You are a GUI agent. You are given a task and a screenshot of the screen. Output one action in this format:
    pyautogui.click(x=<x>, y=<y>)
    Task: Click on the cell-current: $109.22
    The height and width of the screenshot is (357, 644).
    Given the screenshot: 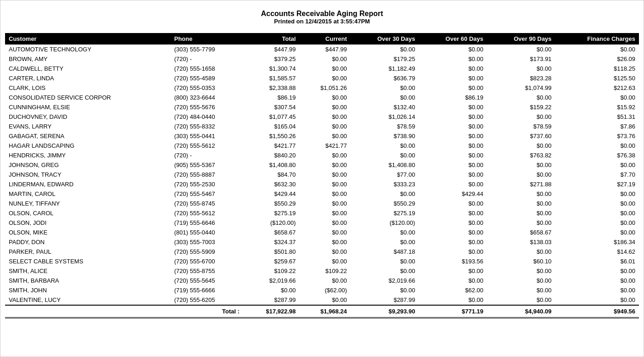 What is the action you would take?
    pyautogui.click(x=325, y=271)
    